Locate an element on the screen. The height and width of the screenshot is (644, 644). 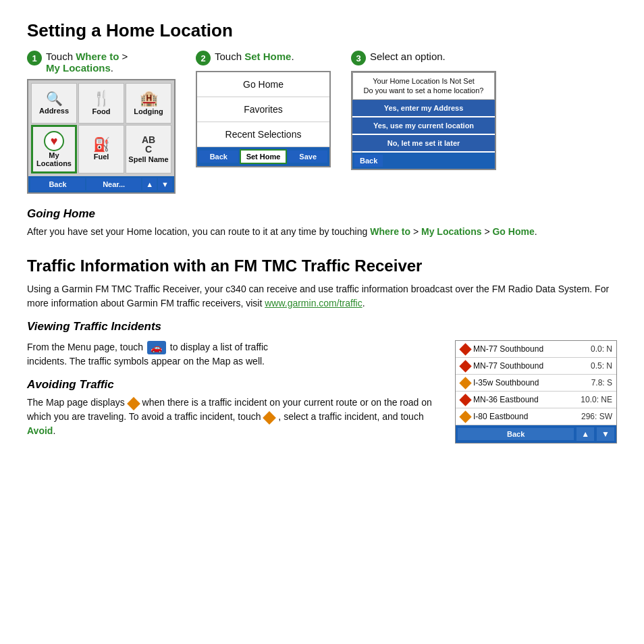
screen3-back-bar: Back is located at coordinates (424, 161).